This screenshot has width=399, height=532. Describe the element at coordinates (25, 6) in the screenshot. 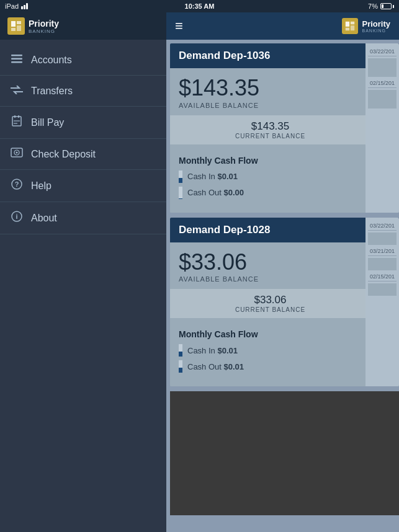

I see `wifi-icon` at that location.